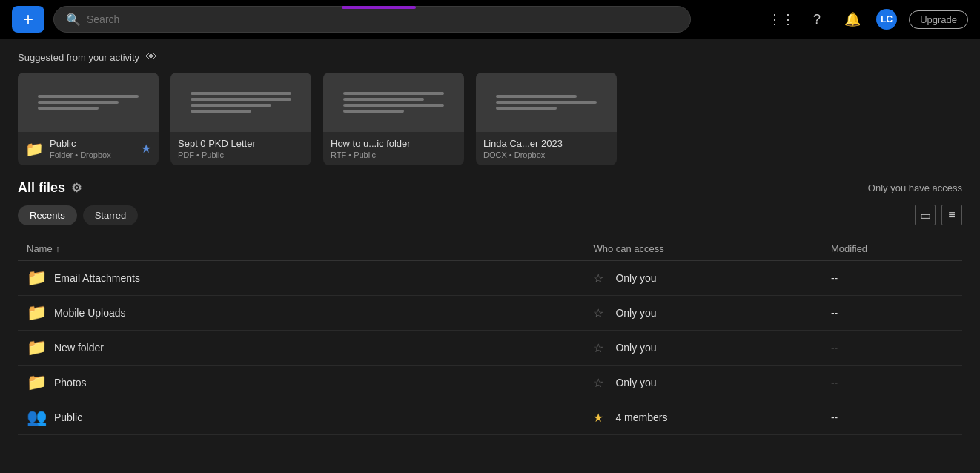 The width and height of the screenshot is (980, 473). Describe the element at coordinates (394, 119) in the screenshot. I see `suggested-card-howto: How to u...ic folder RTF • Public` at that location.